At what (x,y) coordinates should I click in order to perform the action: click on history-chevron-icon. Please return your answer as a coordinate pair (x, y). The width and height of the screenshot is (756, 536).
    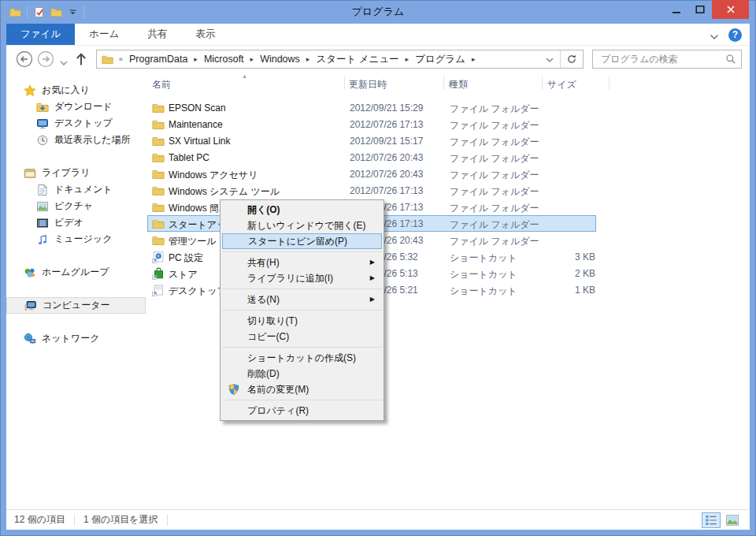
    Looking at the image, I should click on (64, 59).